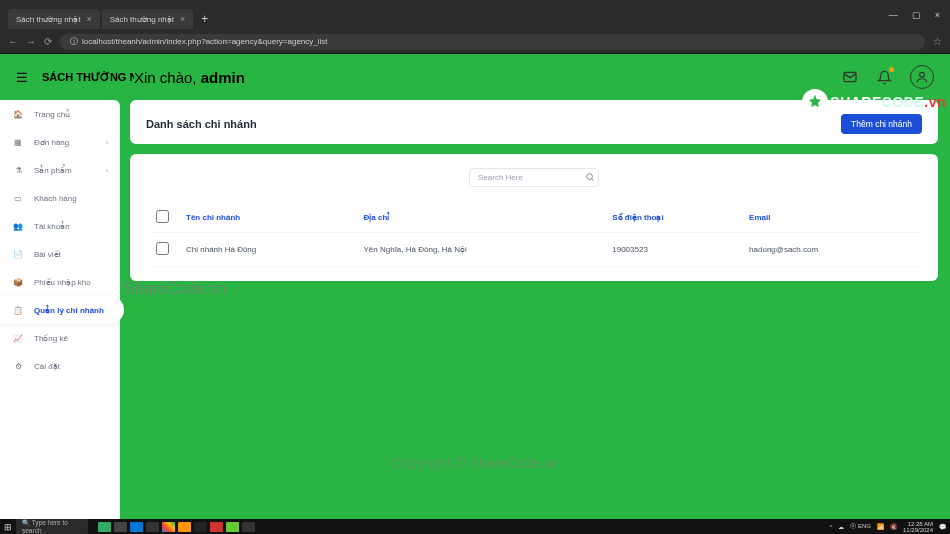 Image resolution: width=950 pixels, height=534 pixels. I want to click on table-header-row: Tên chi nhánh Địa chỉ Số điện thoại Emai…, so click(534, 218).